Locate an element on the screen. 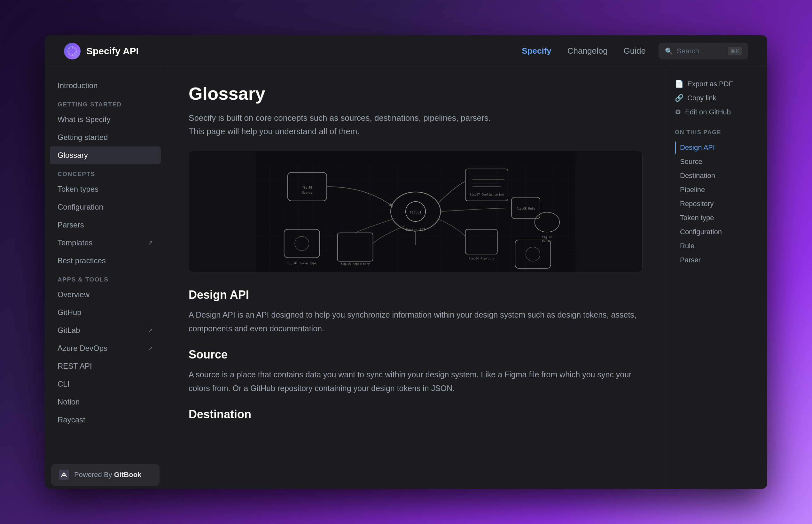 Image resolution: width=812 pixels, height=524 pixels. logo-area: Specify API is located at coordinates (287, 51).